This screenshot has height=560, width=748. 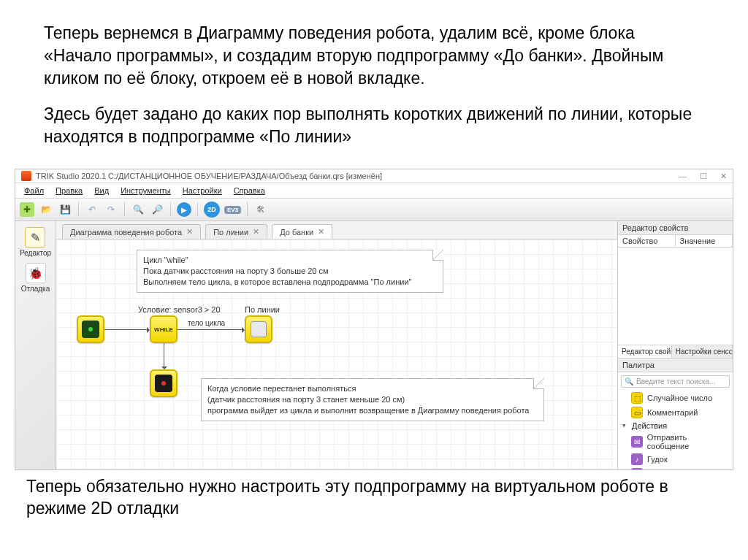 I want to click on palette-item-label: Гудок, so click(x=657, y=459).